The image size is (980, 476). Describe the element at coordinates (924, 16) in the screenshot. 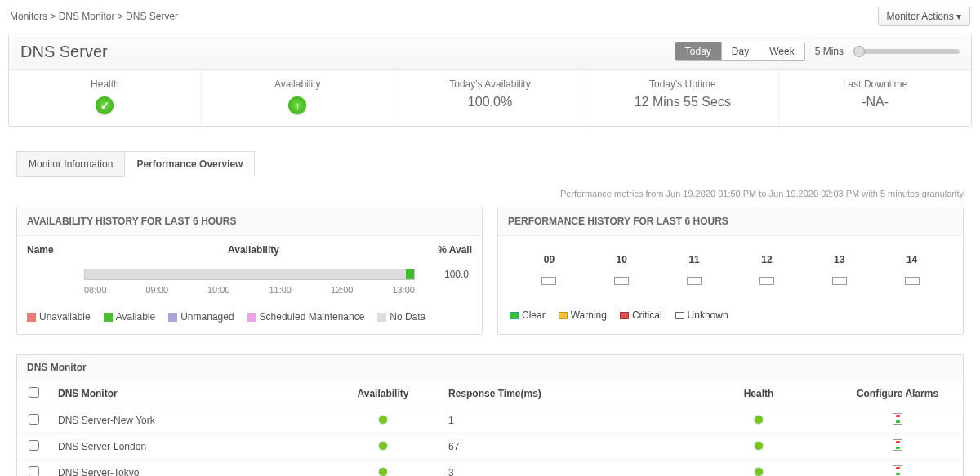

I see `monitor-actions-button: Monitor Actions ▾` at that location.